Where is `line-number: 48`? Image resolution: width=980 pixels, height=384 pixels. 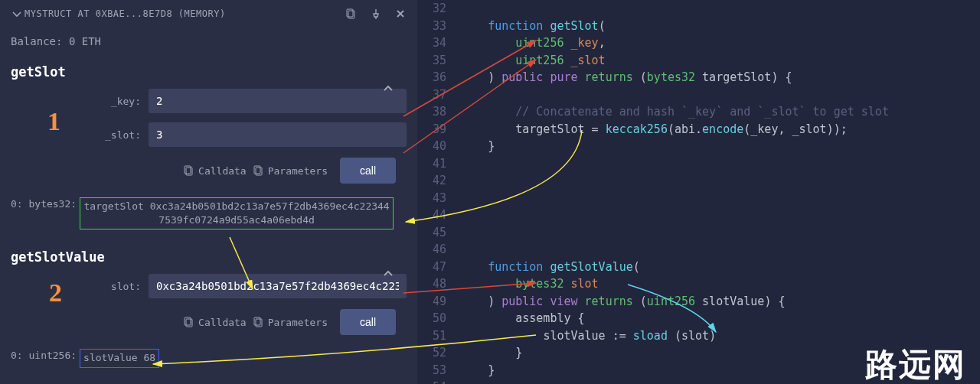 line-number: 48 is located at coordinates (439, 285).